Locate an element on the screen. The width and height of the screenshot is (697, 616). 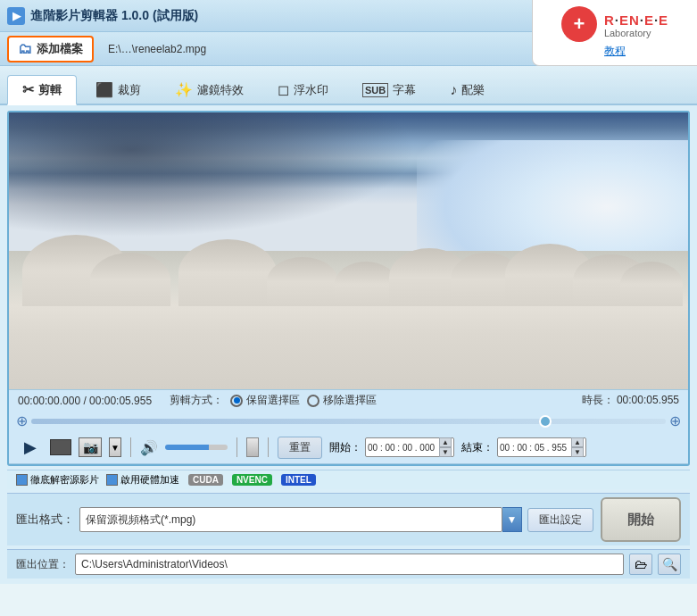
export-settings-button: 匯出設定 is located at coordinates (560, 520).